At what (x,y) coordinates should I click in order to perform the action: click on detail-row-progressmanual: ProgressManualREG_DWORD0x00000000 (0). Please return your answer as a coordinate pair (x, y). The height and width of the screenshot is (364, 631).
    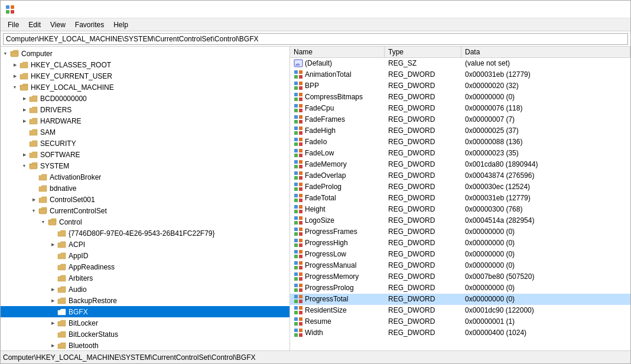
    Looking at the image, I should click on (460, 266).